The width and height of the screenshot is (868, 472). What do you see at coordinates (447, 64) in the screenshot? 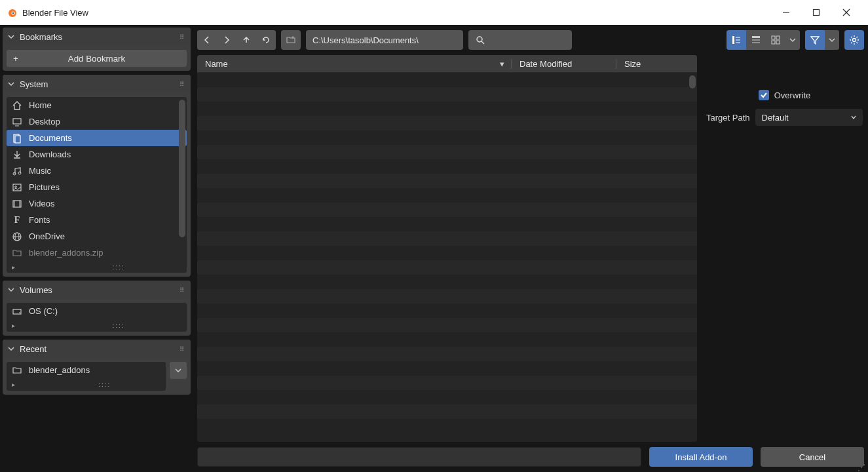
I see `file-list-header: Name ▾ Date Modified Size` at bounding box center [447, 64].